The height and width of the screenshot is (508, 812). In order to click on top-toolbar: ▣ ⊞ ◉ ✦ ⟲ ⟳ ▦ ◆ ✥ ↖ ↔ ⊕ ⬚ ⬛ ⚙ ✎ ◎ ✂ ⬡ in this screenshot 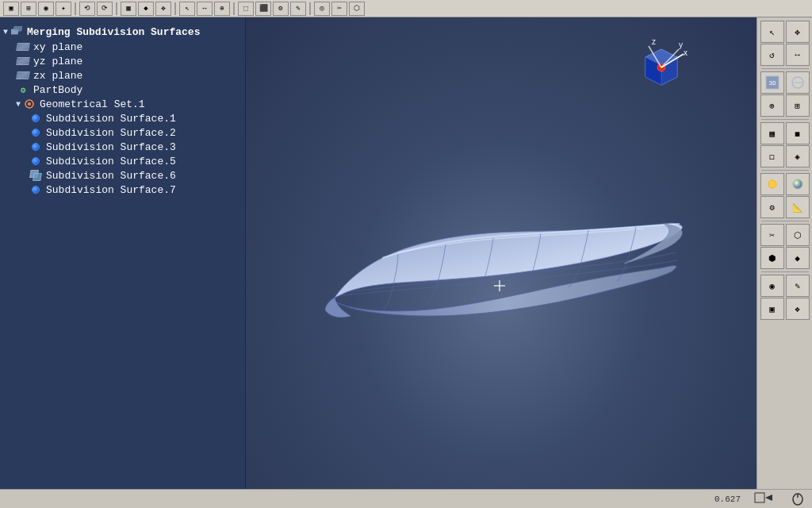, I will do `click(406, 9)`.